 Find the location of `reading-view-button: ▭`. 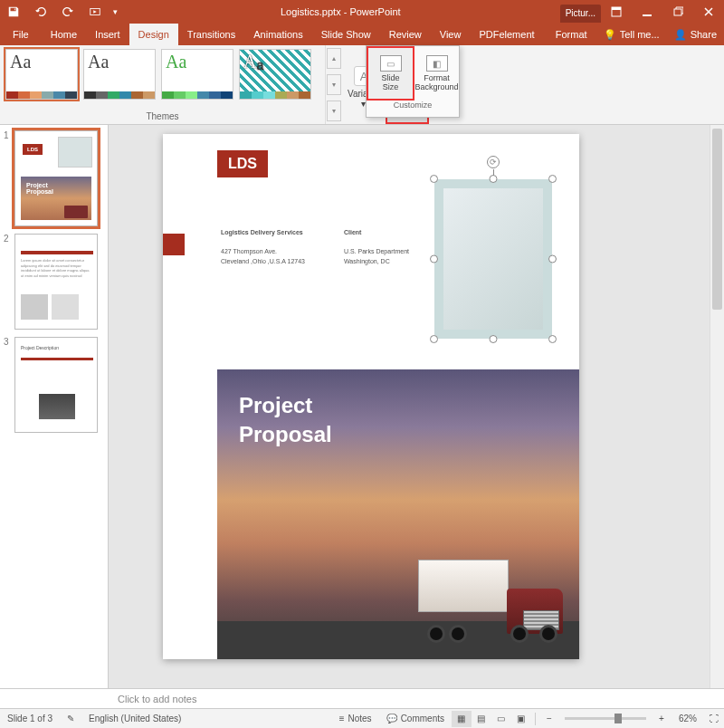

reading-view-button: ▭ is located at coordinates (501, 719).